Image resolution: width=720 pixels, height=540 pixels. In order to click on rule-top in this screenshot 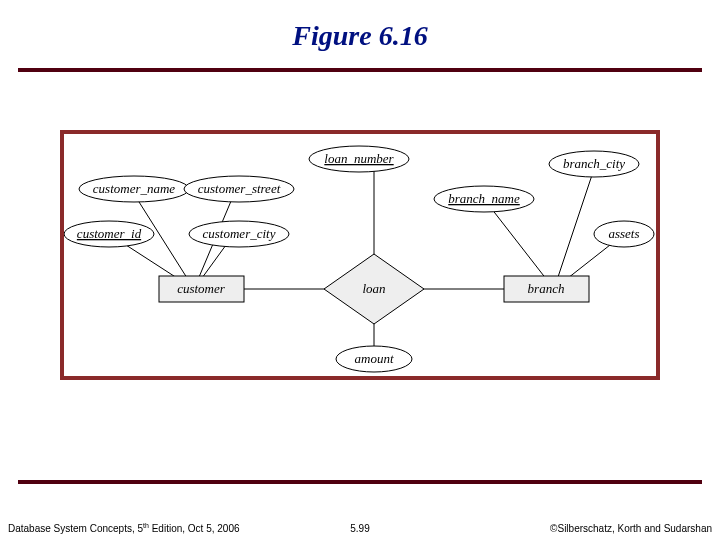, I will do `click(360, 70)`.